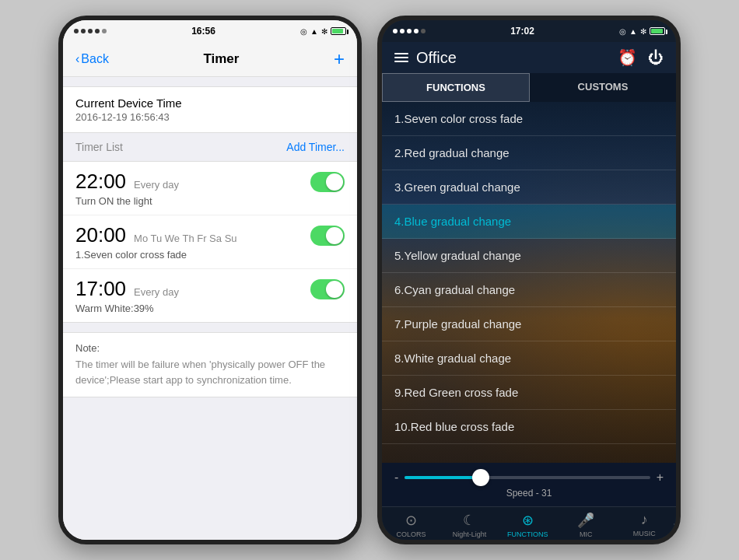 This screenshot has width=739, height=560. What do you see at coordinates (523, 31) in the screenshot?
I see `status-time-2: 17:02` at bounding box center [523, 31].